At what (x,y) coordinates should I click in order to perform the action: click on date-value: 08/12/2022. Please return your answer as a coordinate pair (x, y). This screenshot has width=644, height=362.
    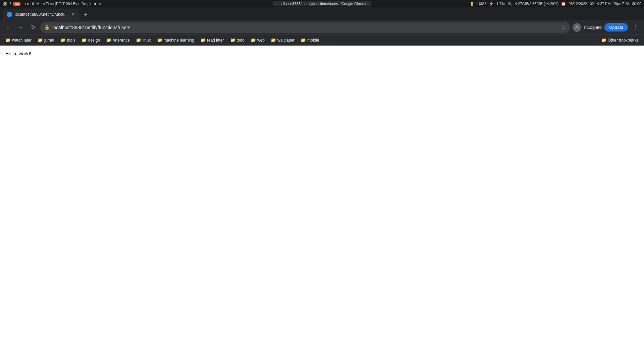
    Looking at the image, I should click on (578, 4).